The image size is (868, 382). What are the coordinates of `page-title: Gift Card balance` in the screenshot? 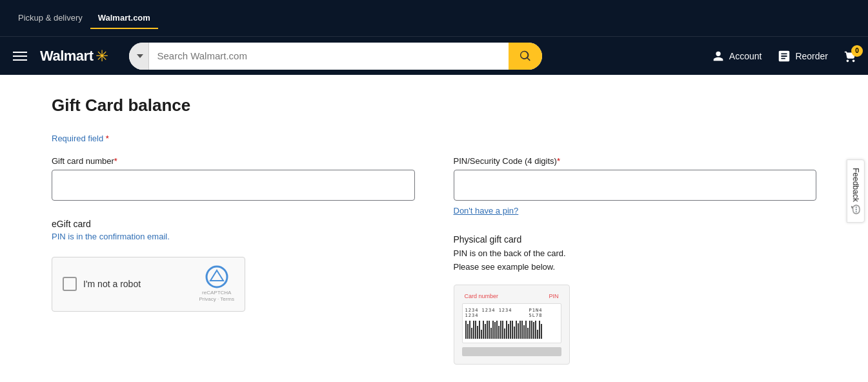 It's located at (434, 106).